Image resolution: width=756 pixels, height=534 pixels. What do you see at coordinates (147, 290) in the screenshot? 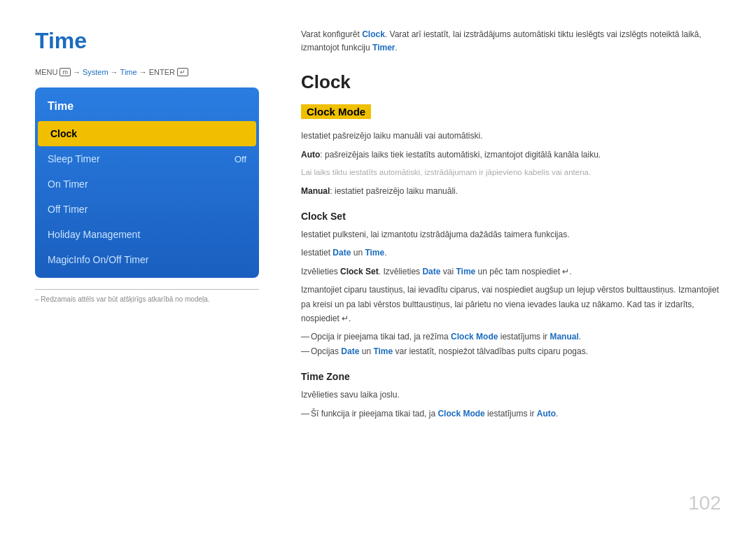
I see `divider` at bounding box center [147, 290].